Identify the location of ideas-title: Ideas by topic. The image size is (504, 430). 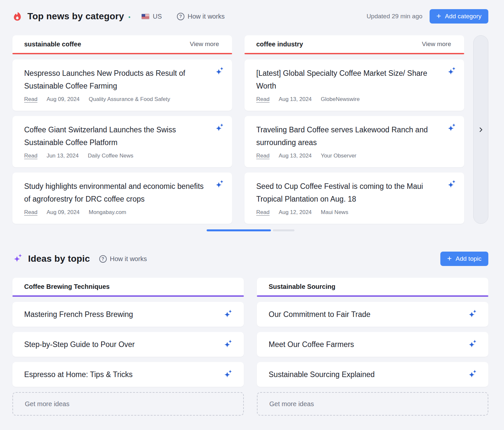
(59, 259).